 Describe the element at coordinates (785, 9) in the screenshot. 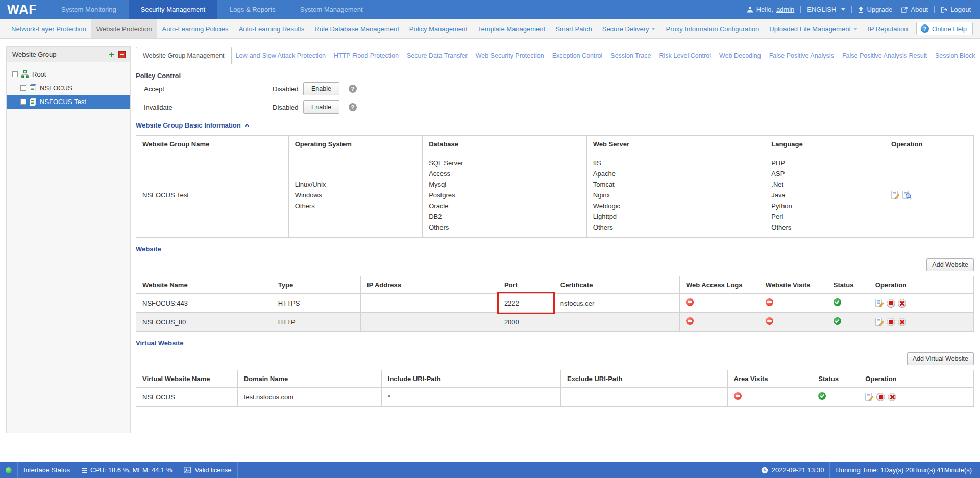

I see `username-link: admin` at that location.